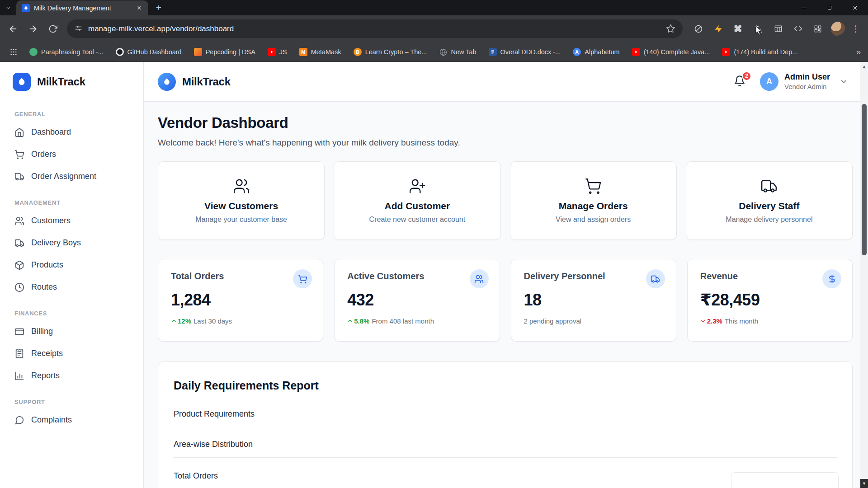  What do you see at coordinates (33, 52) in the screenshot?
I see `quillbot-favicon` at bounding box center [33, 52].